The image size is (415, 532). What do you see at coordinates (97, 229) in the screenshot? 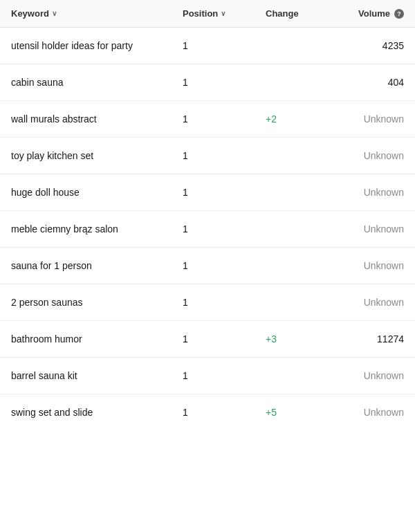
I see `keyword-cell: meble ciemny brąz salon` at bounding box center [97, 229].